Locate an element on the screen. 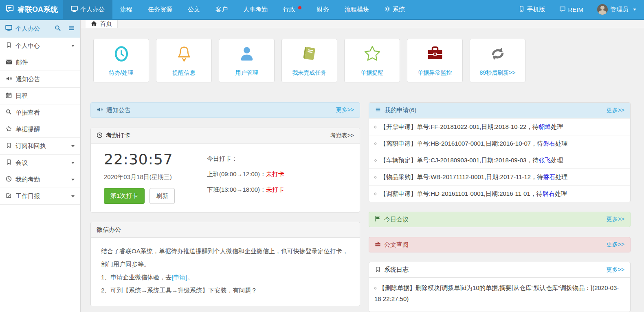 The height and width of the screenshot is (312, 644). application-row: 【开票申请】单号:FF-20181022-001,日期:2018-10-22，待… is located at coordinates (499, 126).